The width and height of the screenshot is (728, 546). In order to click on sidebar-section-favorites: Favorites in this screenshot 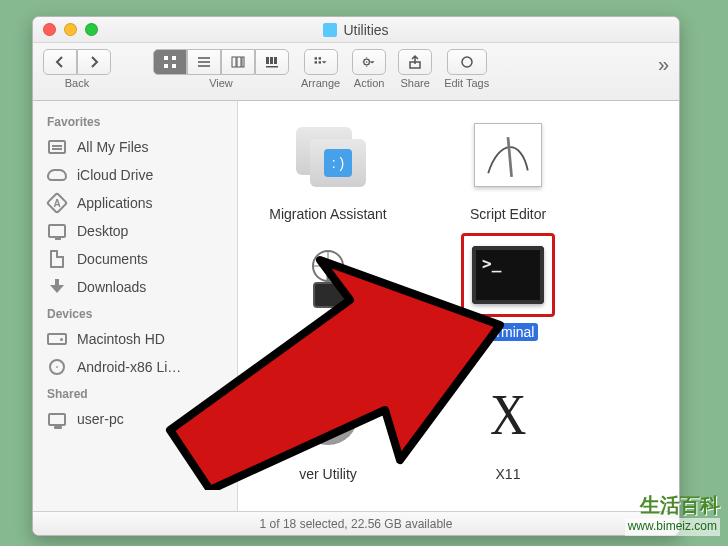, I will do `click(135, 121)`.